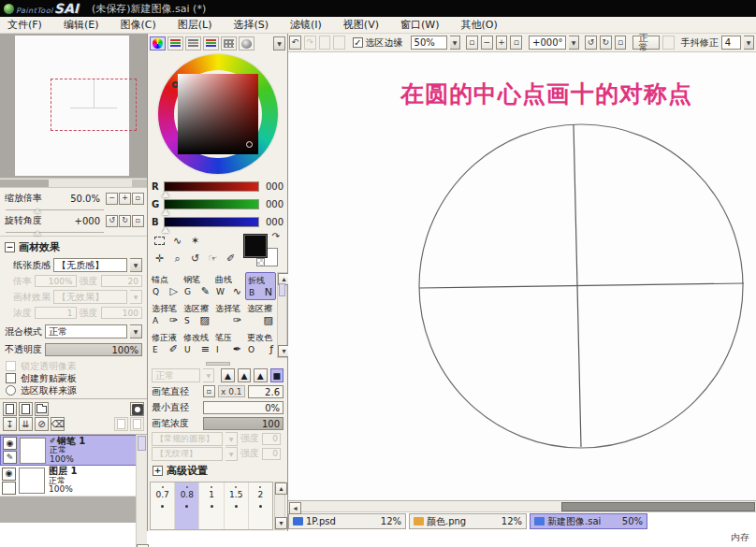 This screenshot has height=547, width=756. I want to click on selection-source-radio, so click(11, 391).